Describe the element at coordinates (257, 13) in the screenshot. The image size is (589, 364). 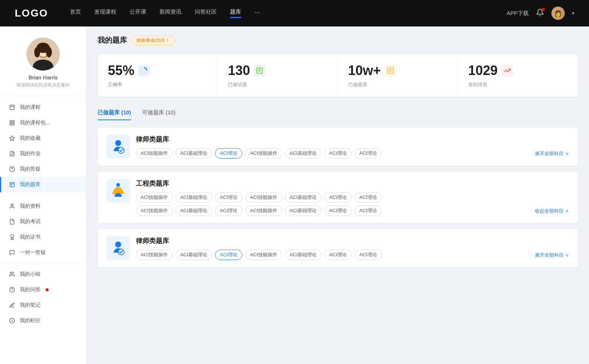
I see `nav-more: ···` at that location.